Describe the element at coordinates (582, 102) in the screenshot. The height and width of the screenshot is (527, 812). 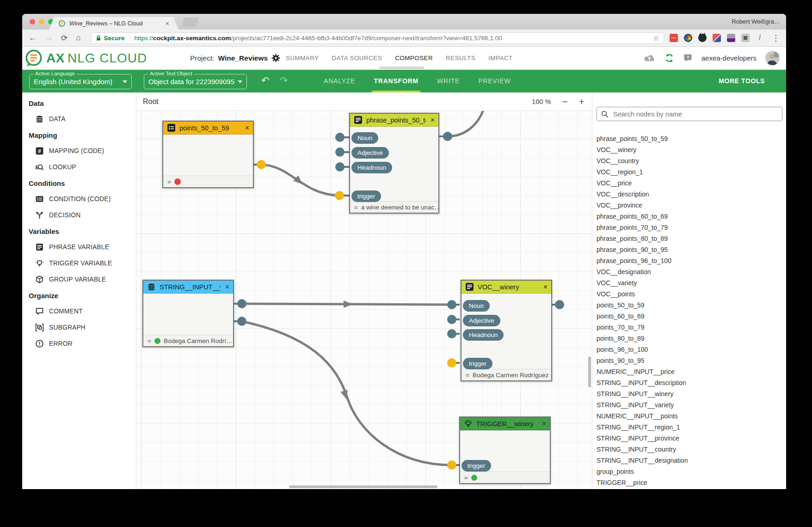
I see `zoom-in-button: +` at that location.